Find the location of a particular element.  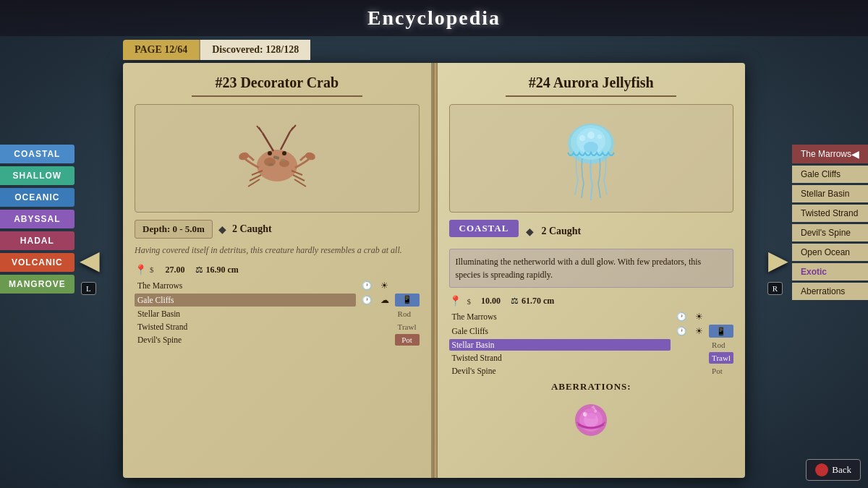

left-creature-image is located at coordinates (277, 158).